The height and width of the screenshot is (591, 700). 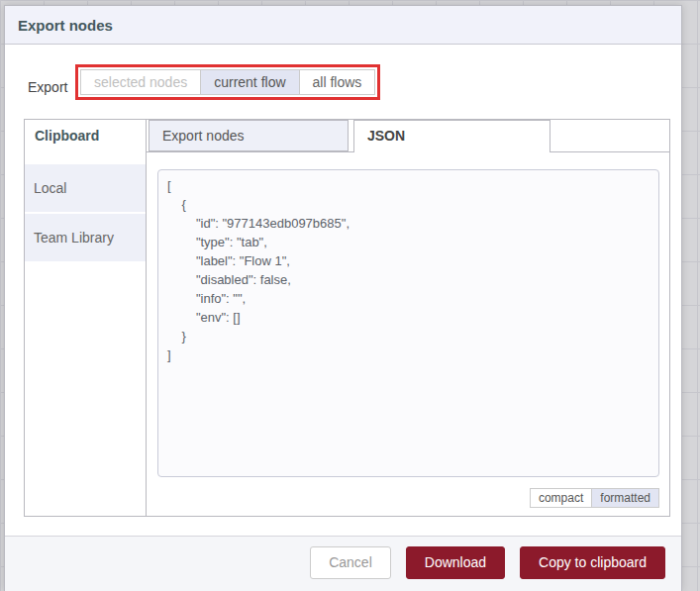 I want to click on download-button: Download, so click(x=455, y=562).